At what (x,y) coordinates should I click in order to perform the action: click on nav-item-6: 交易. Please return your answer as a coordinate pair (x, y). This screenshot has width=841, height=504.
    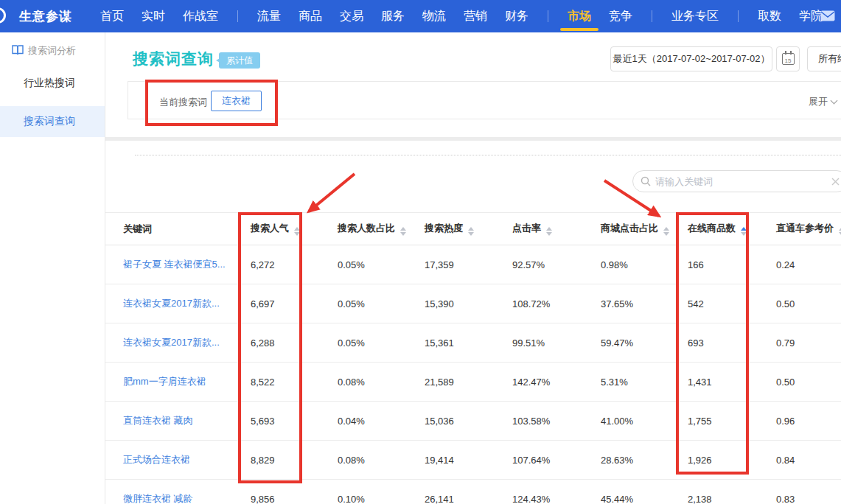
    Looking at the image, I should click on (352, 16).